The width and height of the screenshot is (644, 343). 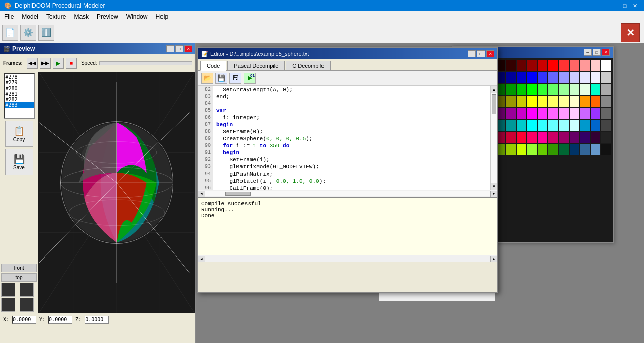 I want to click on code-editor: 82 SetArrayLength(A, 0); 83 end; 84 85 v…, so click(x=344, y=138).